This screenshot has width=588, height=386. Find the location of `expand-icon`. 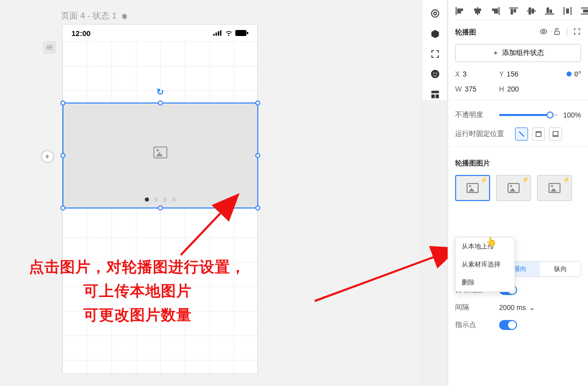

expand-icon is located at coordinates (577, 32).